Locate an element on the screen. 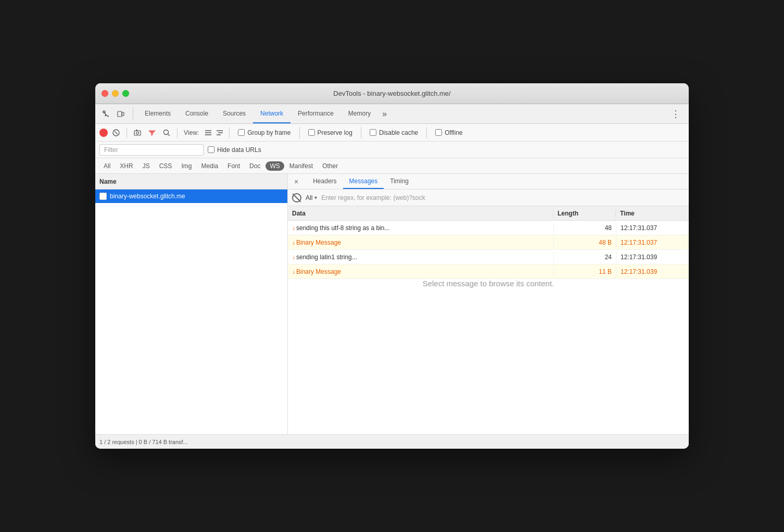 The width and height of the screenshot is (784, 532). separator6 is located at coordinates (427, 133).